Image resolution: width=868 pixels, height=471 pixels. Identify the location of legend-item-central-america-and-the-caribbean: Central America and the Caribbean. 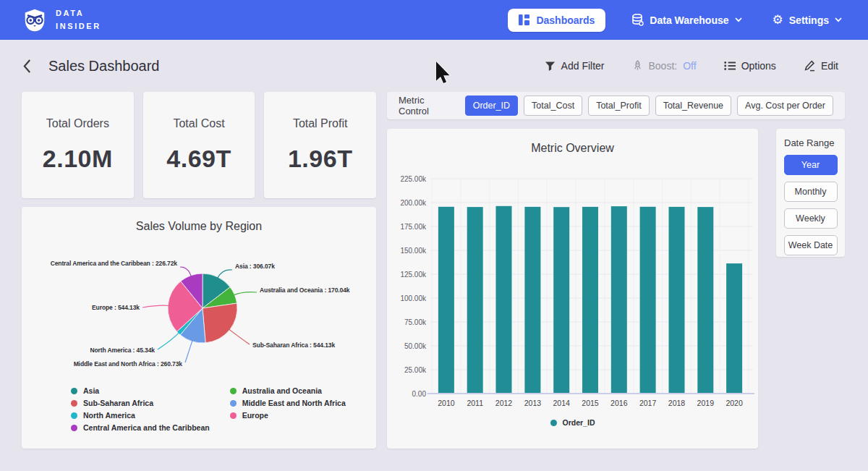
(140, 428).